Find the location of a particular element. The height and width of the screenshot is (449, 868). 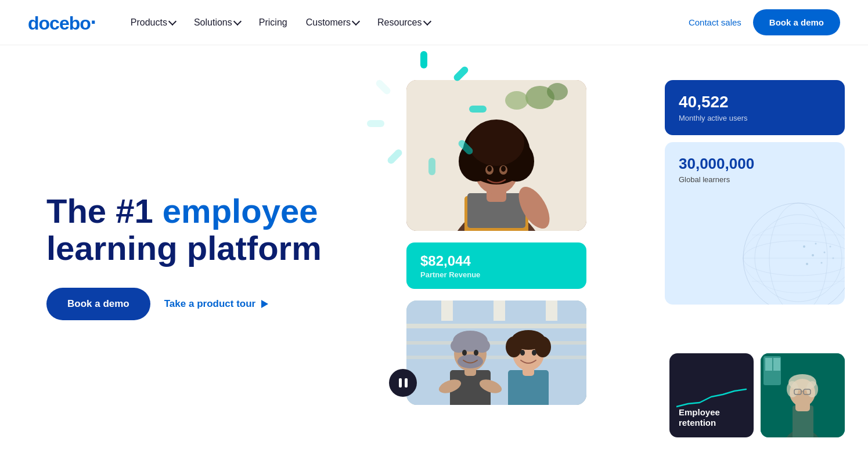

active-users-card: 40,522 Monthly active users is located at coordinates (755, 108).